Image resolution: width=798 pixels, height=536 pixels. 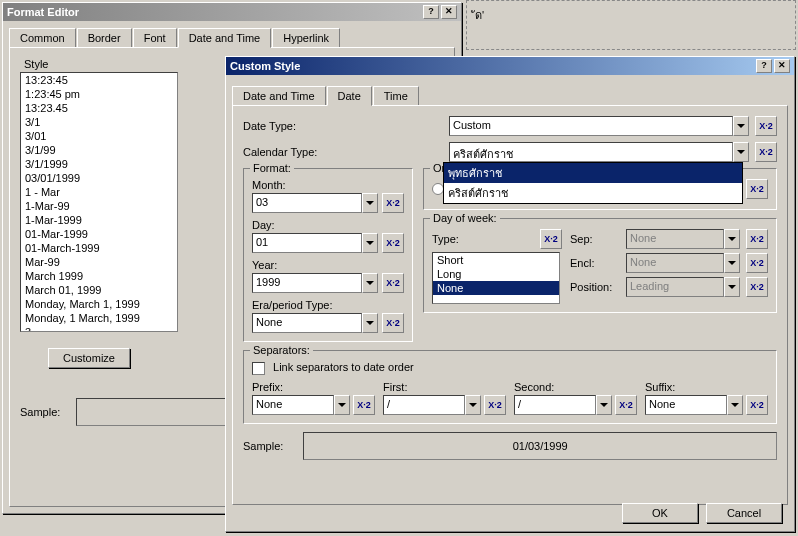 What do you see at coordinates (89, 358) in the screenshot?
I see `customize-button: Customize` at bounding box center [89, 358].